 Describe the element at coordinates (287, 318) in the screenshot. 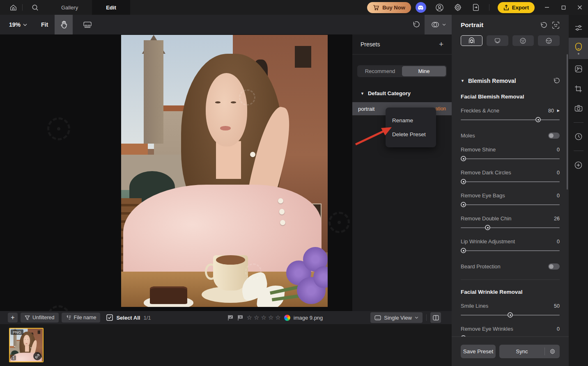

I see `color-label-icon` at that location.